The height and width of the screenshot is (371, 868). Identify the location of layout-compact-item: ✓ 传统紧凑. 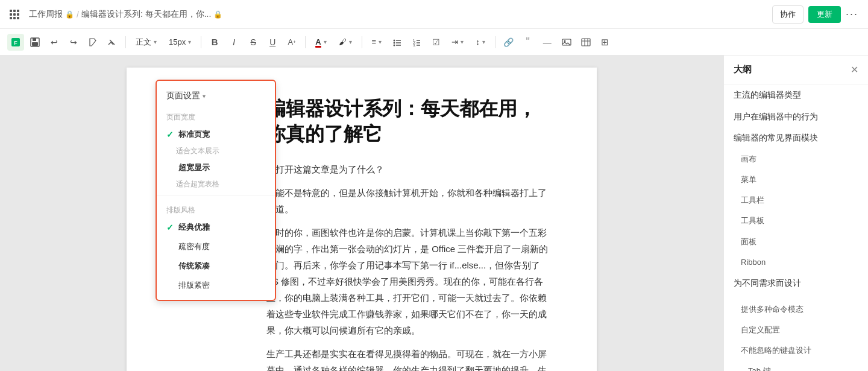
(216, 266).